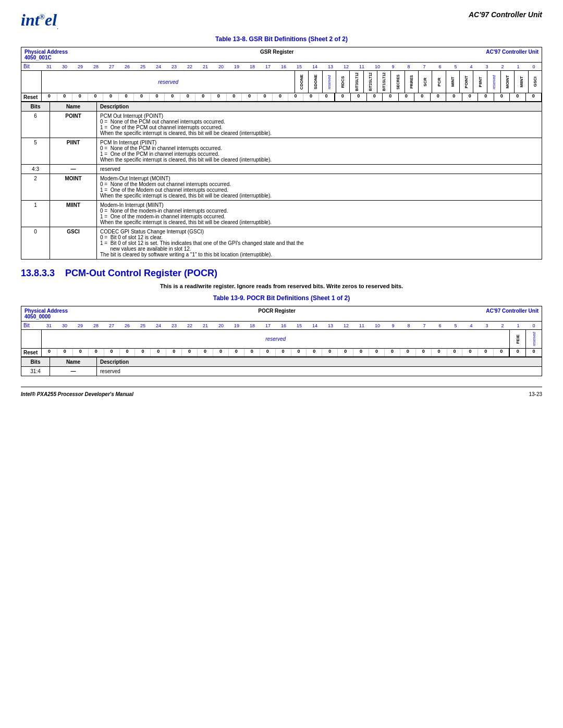  What do you see at coordinates (282, 367) in the screenshot?
I see `table2-desc: Bits Name Description 31:4 — reserved` at bounding box center [282, 367].